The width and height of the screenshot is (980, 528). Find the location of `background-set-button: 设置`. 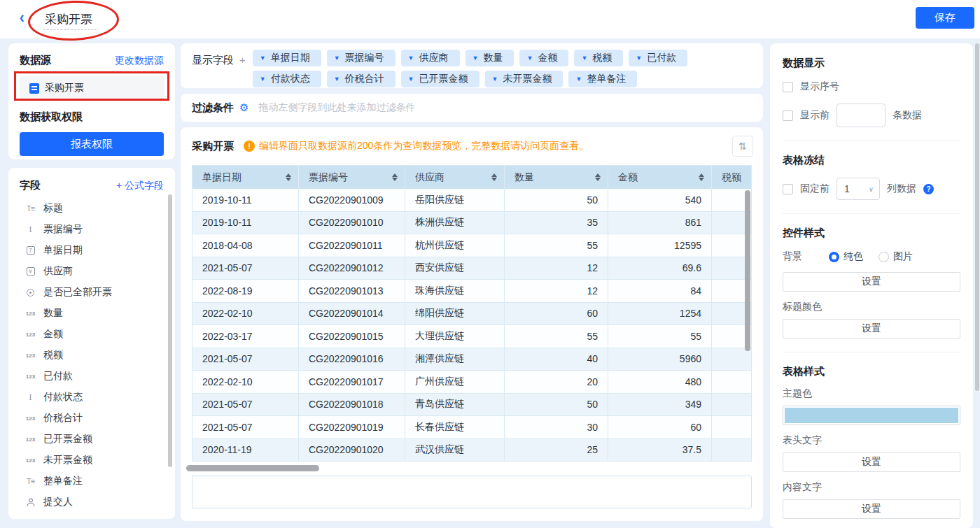

background-set-button: 设置 is located at coordinates (872, 282).